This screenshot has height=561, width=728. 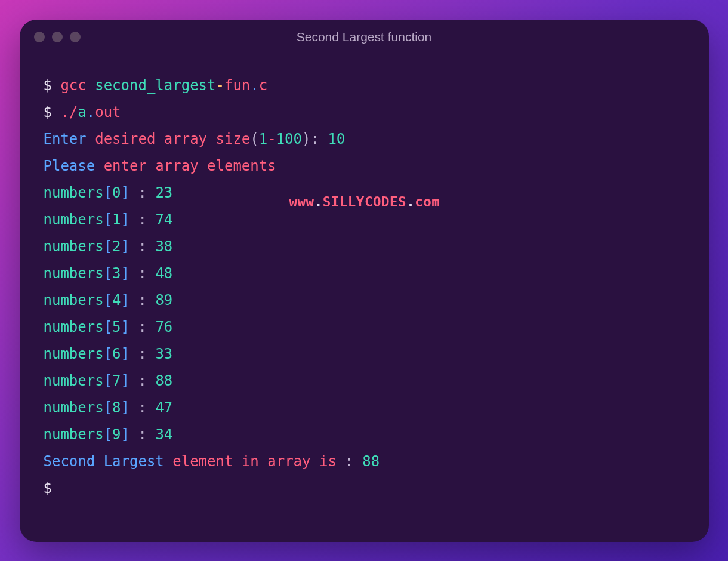 What do you see at coordinates (364, 434) in the screenshot?
I see `terminal-line-entry: numbers[9] : 34` at bounding box center [364, 434].